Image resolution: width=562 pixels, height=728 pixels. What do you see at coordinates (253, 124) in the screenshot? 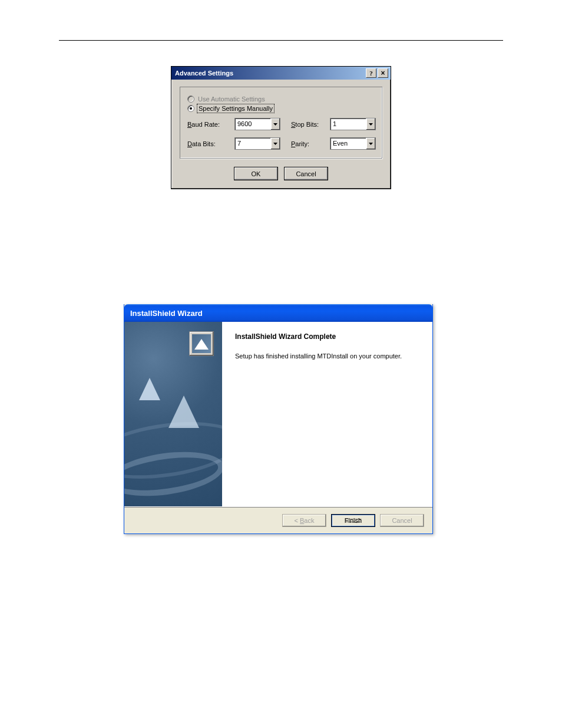
I see `baud-rate-value: 9600` at bounding box center [253, 124].